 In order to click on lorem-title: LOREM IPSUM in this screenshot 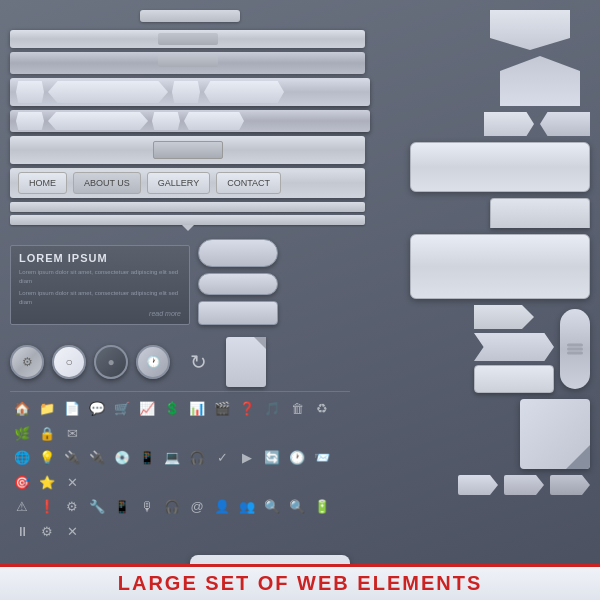, I will do `click(100, 258)`.